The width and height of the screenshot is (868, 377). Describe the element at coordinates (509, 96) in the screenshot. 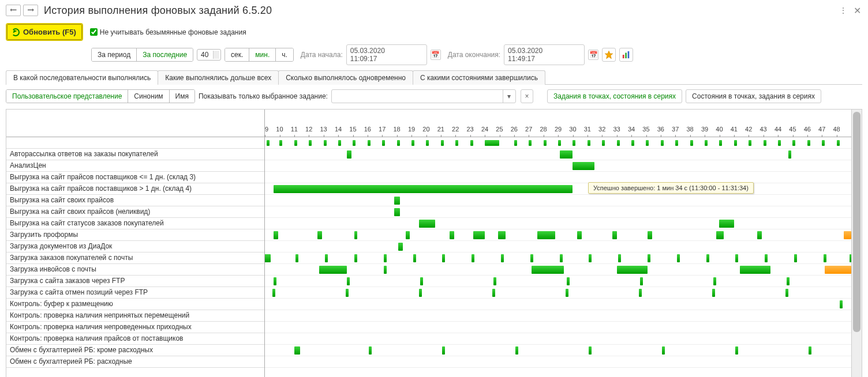

I see `chevron-down-icon: ▾` at that location.